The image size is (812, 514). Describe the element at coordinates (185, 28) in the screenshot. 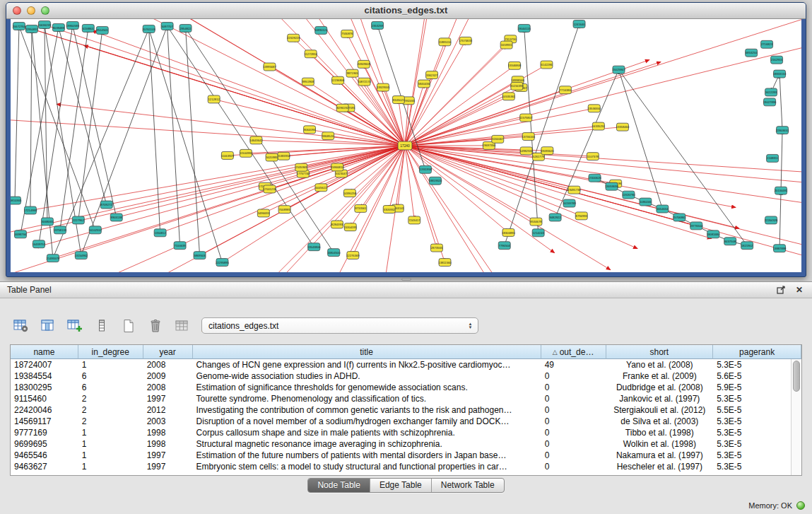

I see `graph-node: 2954822` at that location.